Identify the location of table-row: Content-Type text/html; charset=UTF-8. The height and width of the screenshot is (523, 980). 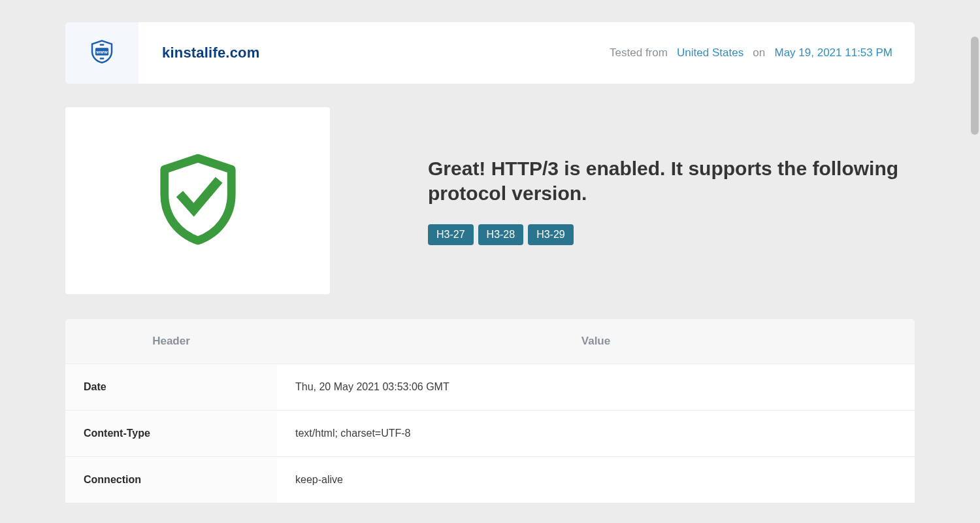
(490, 434).